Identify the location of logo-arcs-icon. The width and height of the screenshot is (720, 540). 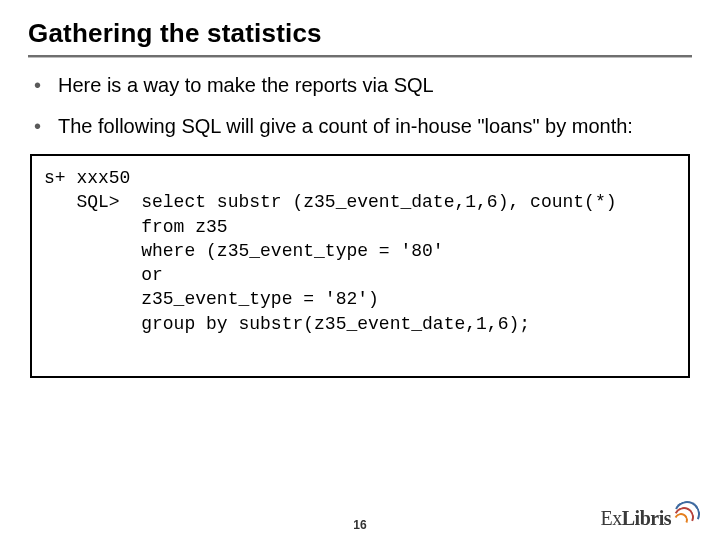
(685, 516).